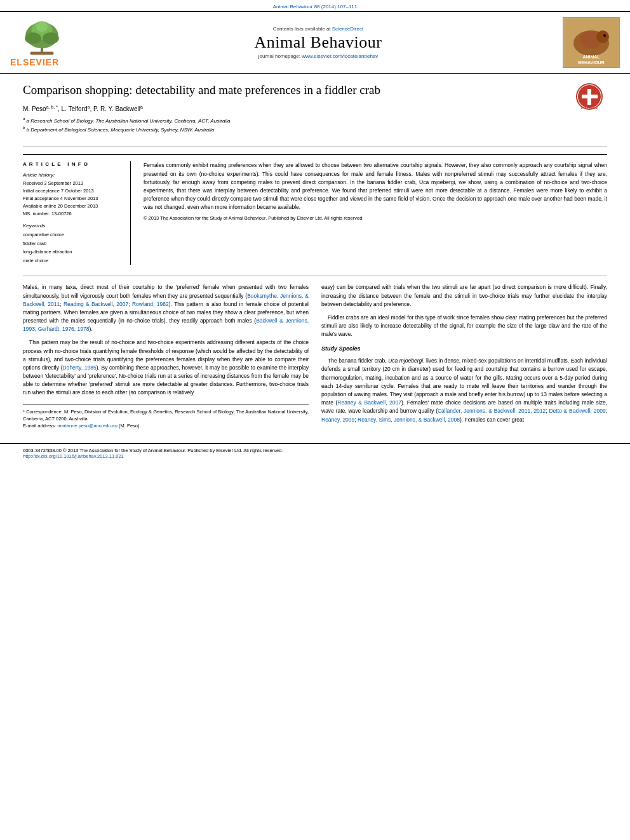 The height and width of the screenshot is (840, 630). Describe the element at coordinates (370, 403) in the screenshot. I see `cite-reaney-backwell: Reaney & Backwell, 2007` at that location.